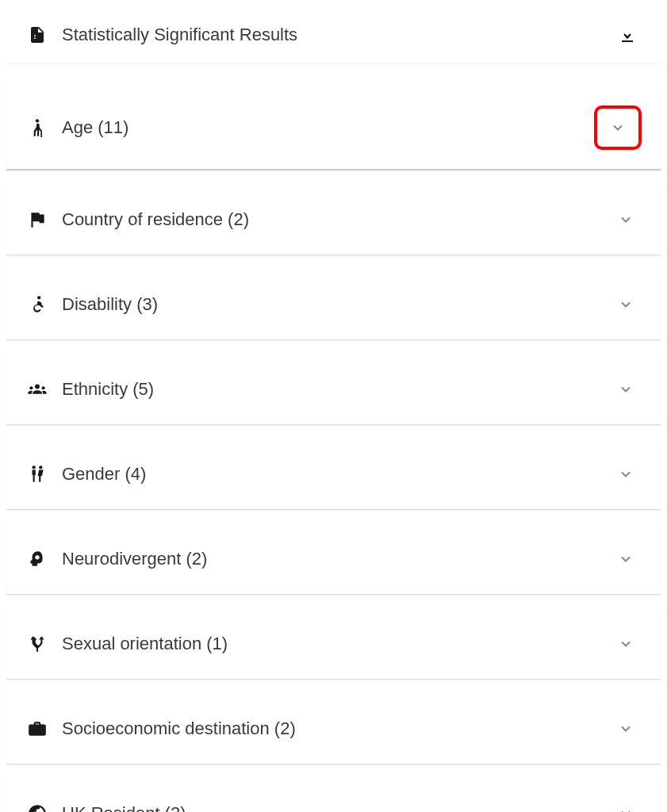 The height and width of the screenshot is (812, 667). What do you see at coordinates (328, 128) in the screenshot?
I see `category-label: Age (11)` at bounding box center [328, 128].